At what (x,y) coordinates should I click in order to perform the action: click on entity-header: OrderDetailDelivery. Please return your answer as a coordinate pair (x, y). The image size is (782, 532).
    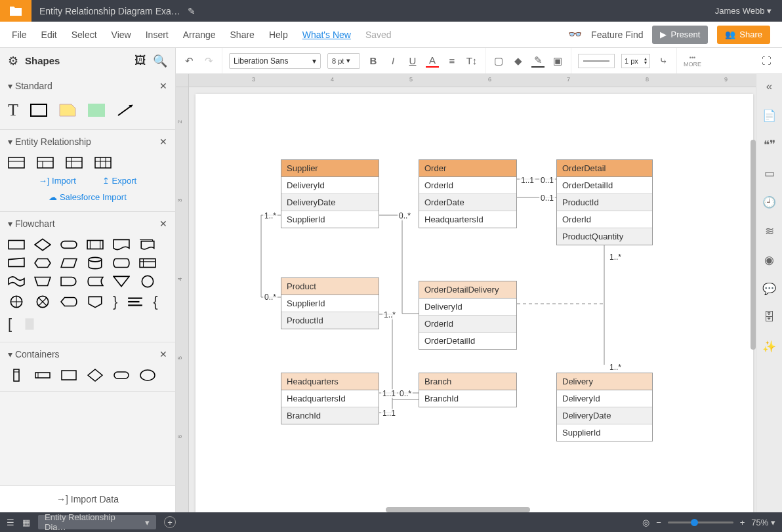
    Looking at the image, I should click on (468, 290).